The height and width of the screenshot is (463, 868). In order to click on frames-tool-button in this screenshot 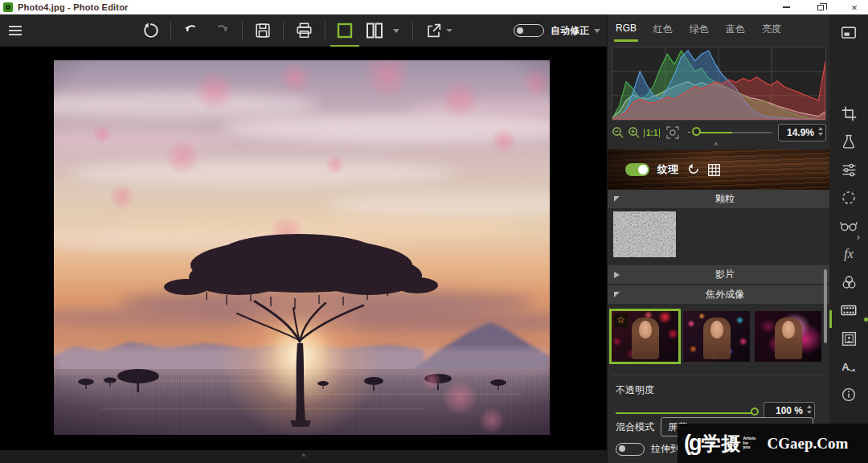, I will do `click(849, 338)`.